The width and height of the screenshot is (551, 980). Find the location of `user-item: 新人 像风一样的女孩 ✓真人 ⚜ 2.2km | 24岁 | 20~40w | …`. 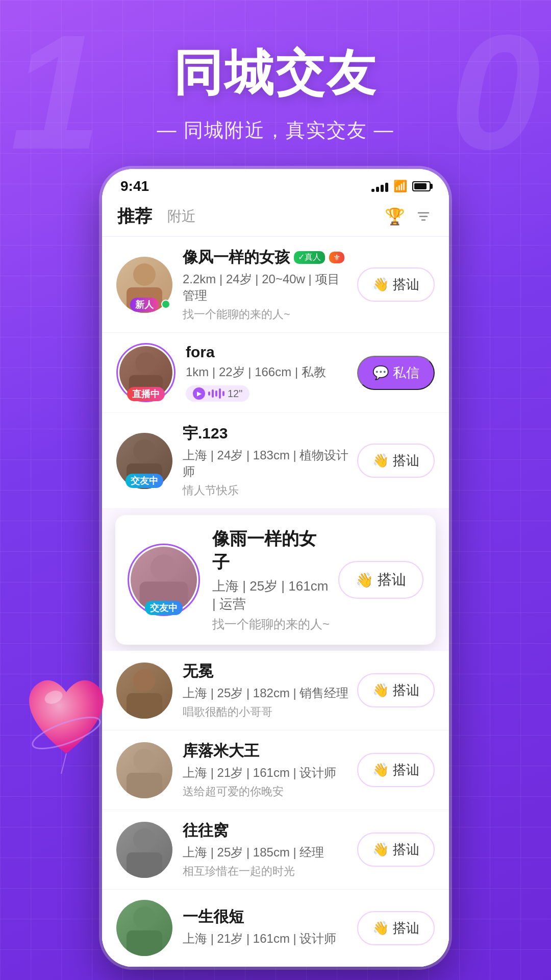

user-item: 新人 像风一样的女孩 ✓真人 ⚜ 2.2km | 24岁 | 20~40w | … is located at coordinates (276, 285).